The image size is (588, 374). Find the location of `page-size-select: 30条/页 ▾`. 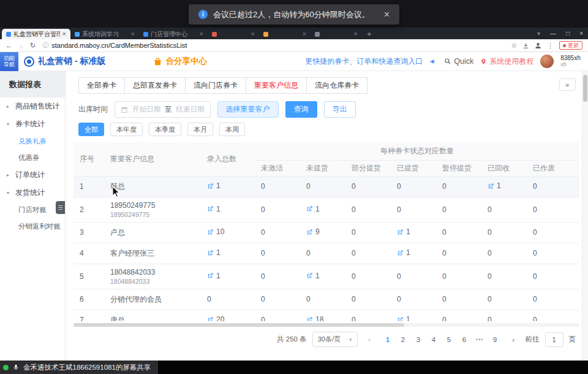

page-size-select: 30条/页 ▾ is located at coordinates (335, 340).